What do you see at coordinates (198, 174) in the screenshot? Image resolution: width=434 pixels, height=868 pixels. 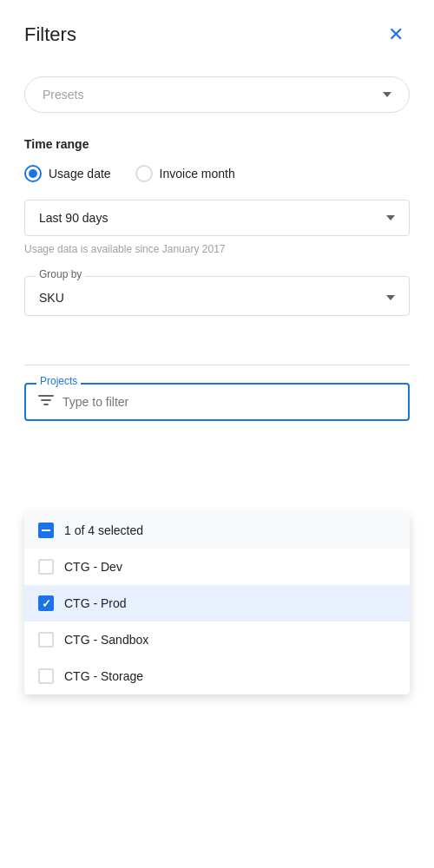 I see `radio-invoice-month-label: Invoice month` at bounding box center [198, 174].